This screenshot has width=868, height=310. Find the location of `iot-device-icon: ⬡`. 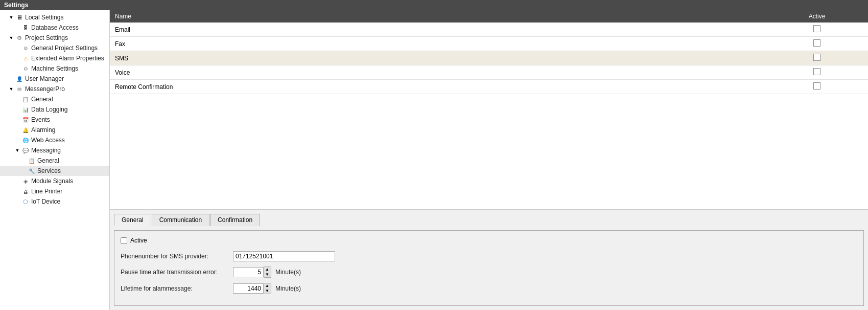

iot-device-icon: ⬡ is located at coordinates (26, 202).